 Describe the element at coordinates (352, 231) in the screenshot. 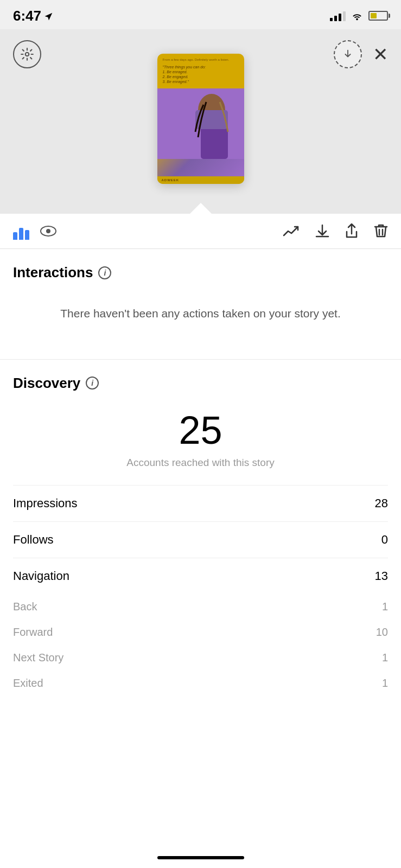

I see `share-button` at that location.